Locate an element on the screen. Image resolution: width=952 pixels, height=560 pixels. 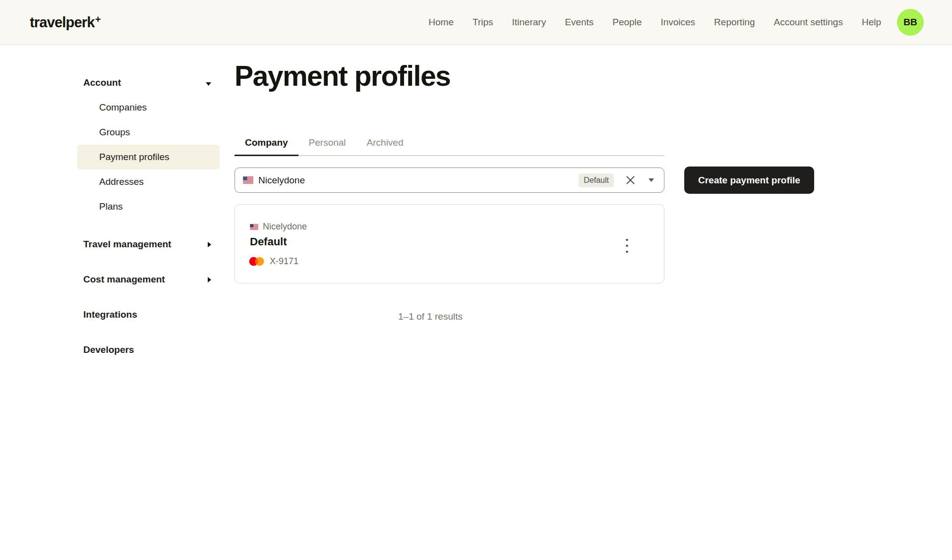
sidebar-item-label: Cost management is located at coordinates (124, 280).